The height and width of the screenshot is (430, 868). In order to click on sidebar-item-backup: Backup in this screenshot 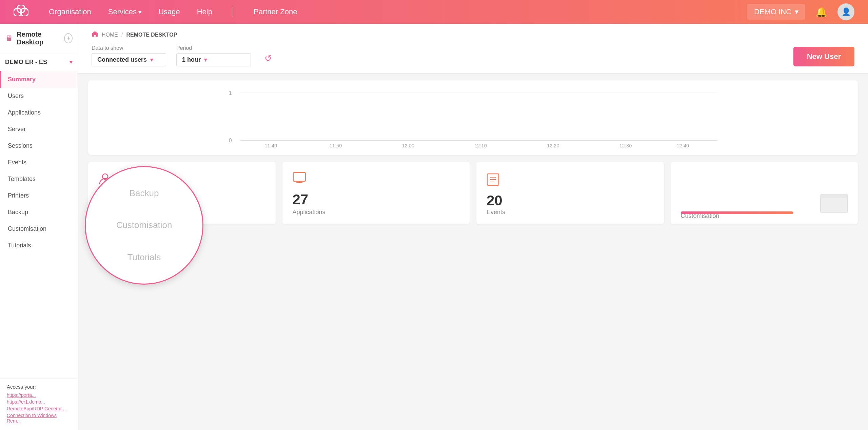, I will do `click(39, 212)`.